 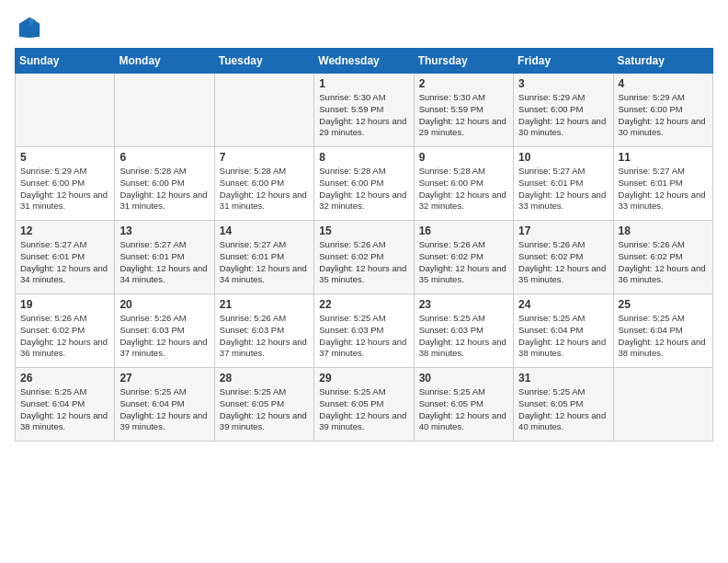 I want to click on day-number: 6, so click(x=165, y=157).